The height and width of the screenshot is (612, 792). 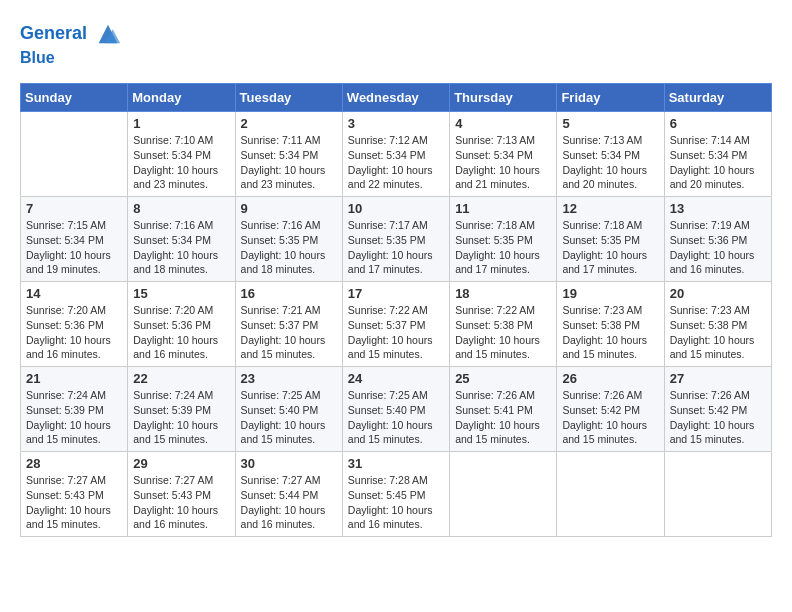 I want to click on logo: General Blue, so click(x=71, y=44).